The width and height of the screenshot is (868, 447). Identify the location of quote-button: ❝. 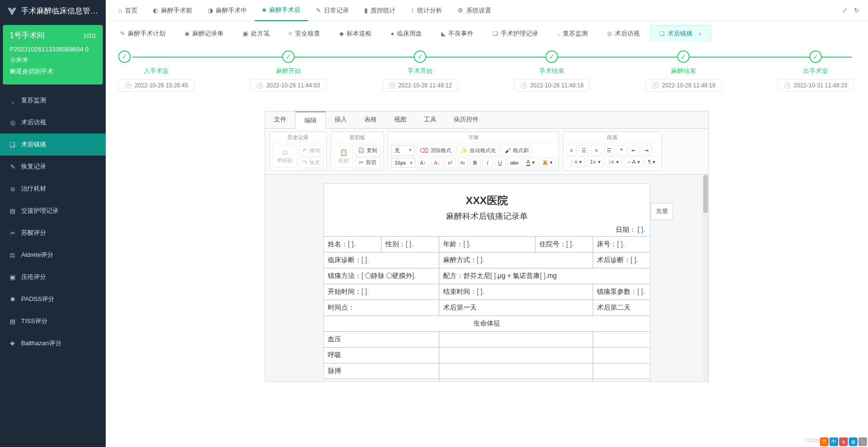
(621, 150).